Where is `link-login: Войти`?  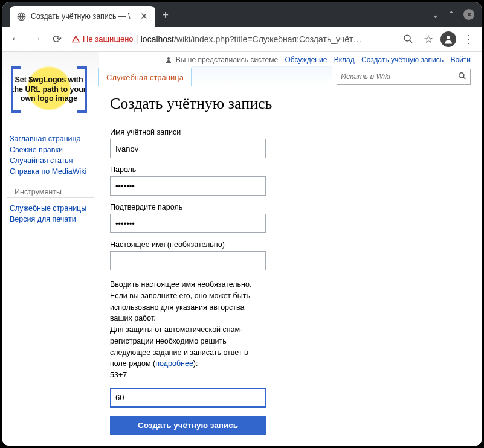 link-login: Войти is located at coordinates (460, 60).